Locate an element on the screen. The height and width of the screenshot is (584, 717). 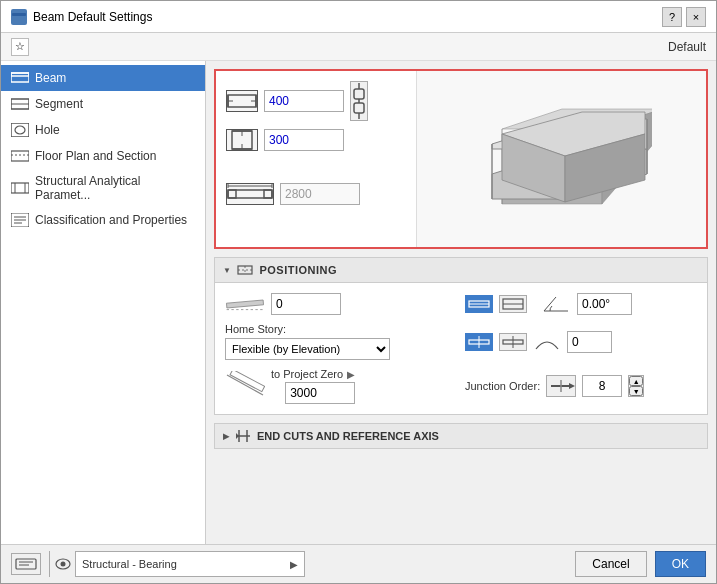
bottom-bar: Structural - Bearing ▶ Cancel OK is located at coordinates (358, 564).